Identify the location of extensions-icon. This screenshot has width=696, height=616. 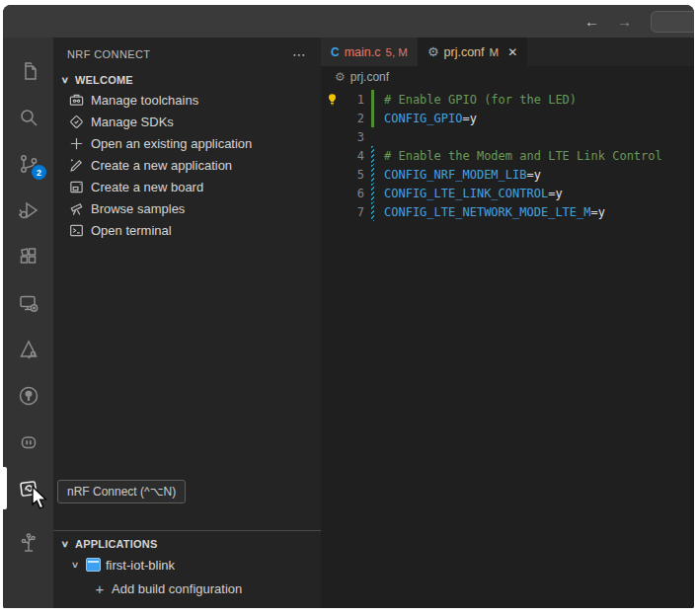
(28, 257).